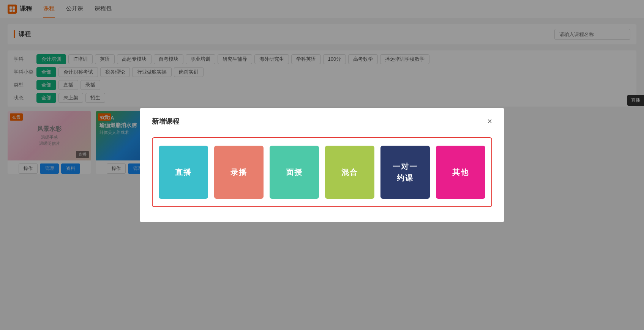 Image resolution: width=644 pixels, height=330 pixels. Describe the element at coordinates (405, 170) in the screenshot. I see `course-type-one-on-one-label: 一对一约课` at that location.